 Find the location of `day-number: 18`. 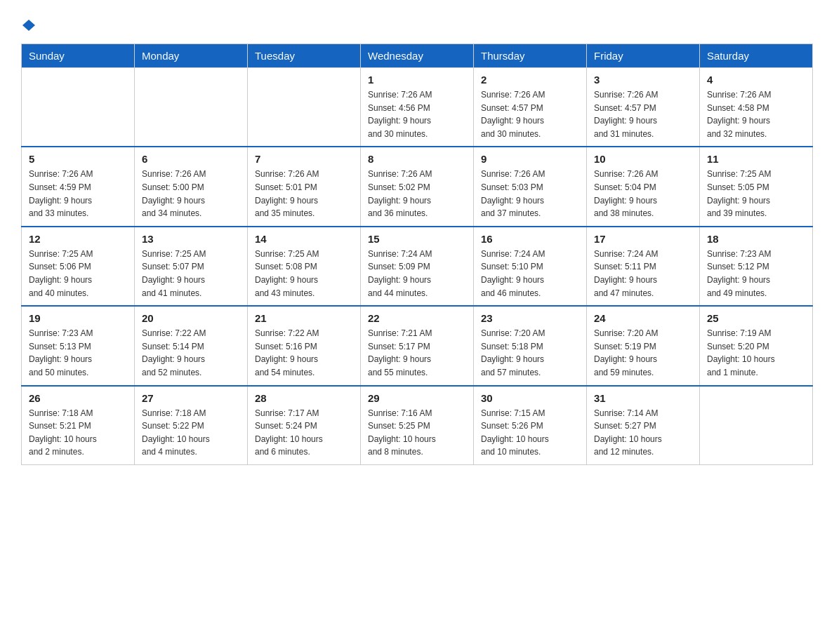

day-number: 18 is located at coordinates (756, 239).